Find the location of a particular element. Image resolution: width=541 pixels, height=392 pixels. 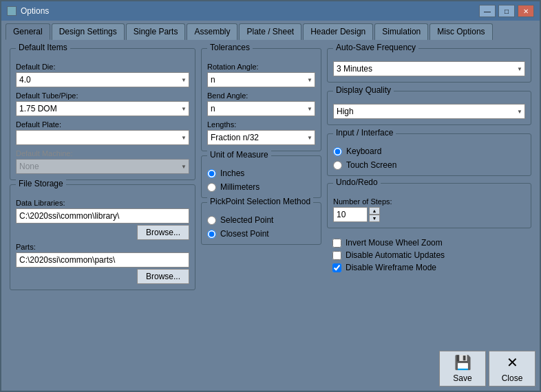

title-bar-left: Options is located at coordinates (28, 11).